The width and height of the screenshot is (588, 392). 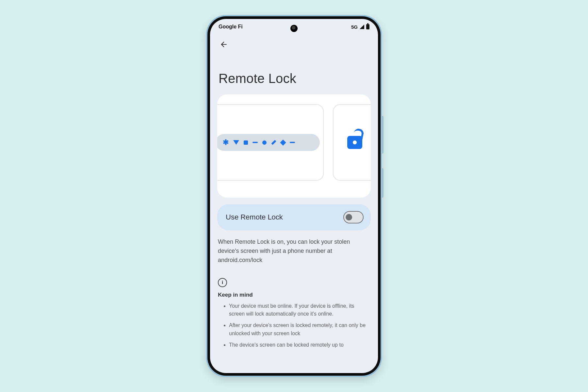 I want to click on info-heading: Keep in mind, so click(x=294, y=295).